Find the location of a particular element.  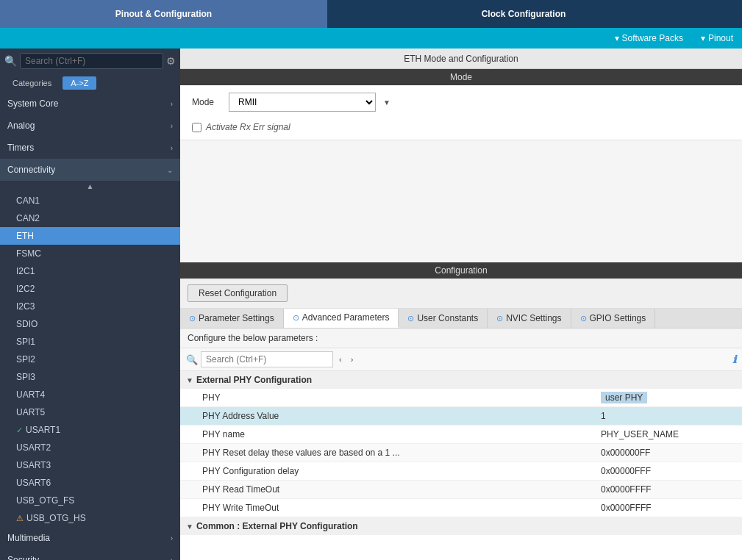

pinout-header-label: Pinout & Configuration is located at coordinates (163, 14).